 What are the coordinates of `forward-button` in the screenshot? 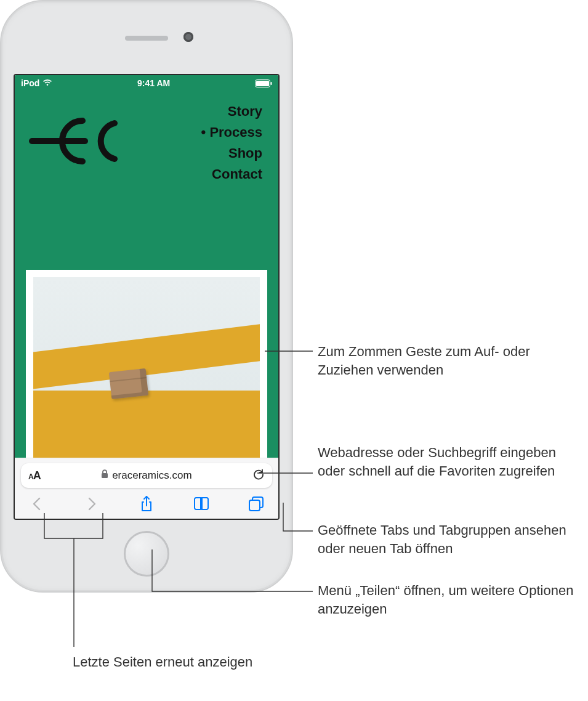 It's located at (92, 504).